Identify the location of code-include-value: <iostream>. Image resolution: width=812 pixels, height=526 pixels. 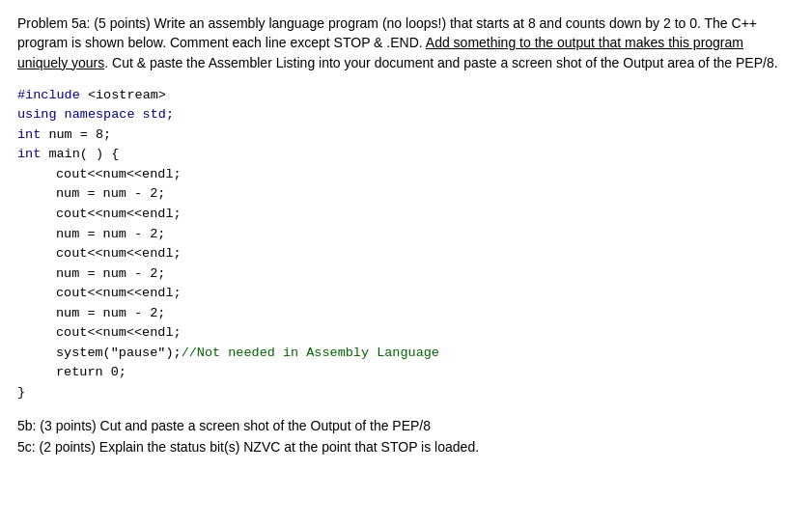
(127, 95).